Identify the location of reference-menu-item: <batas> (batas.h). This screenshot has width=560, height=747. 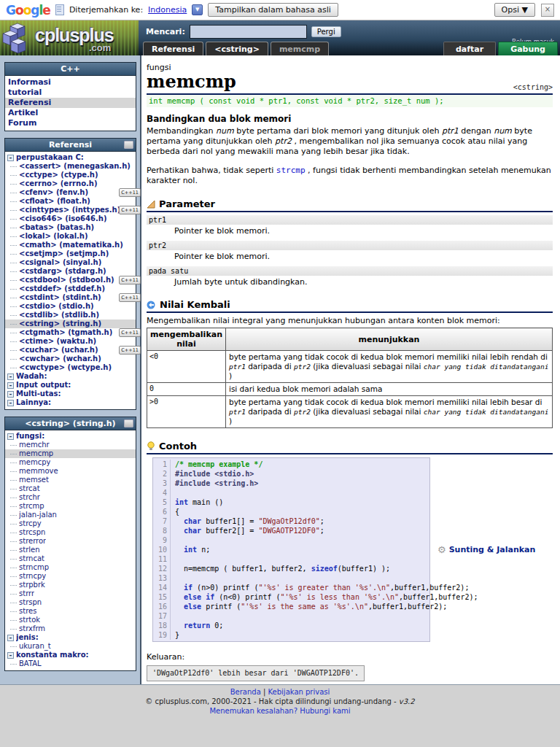
(70, 228).